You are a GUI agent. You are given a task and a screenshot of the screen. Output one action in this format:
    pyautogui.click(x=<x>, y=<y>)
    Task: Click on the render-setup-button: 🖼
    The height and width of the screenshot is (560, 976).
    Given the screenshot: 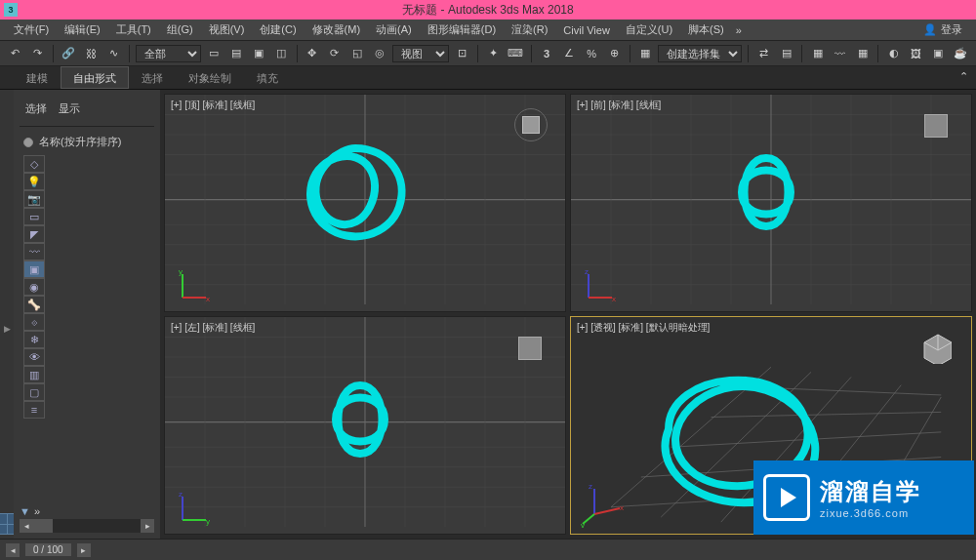 What is the action you would take?
    pyautogui.click(x=915, y=54)
    